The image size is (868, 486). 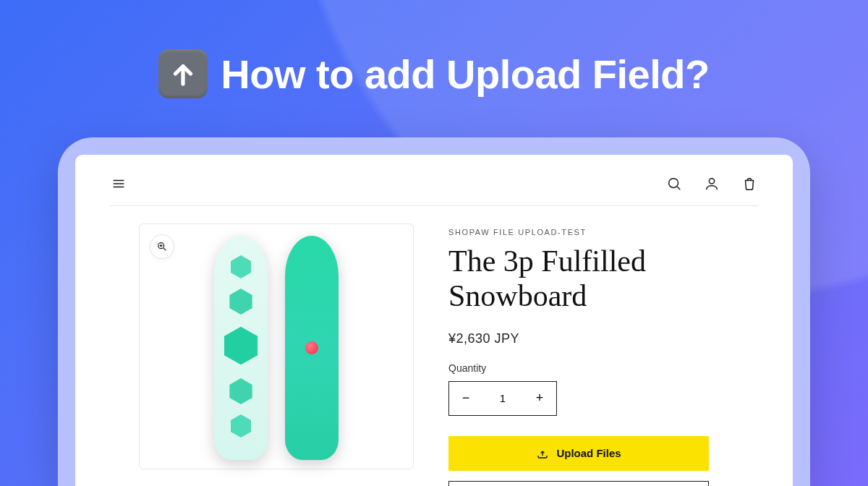 What do you see at coordinates (589, 453) in the screenshot?
I see `upload-button-label: Upload Files` at bounding box center [589, 453].